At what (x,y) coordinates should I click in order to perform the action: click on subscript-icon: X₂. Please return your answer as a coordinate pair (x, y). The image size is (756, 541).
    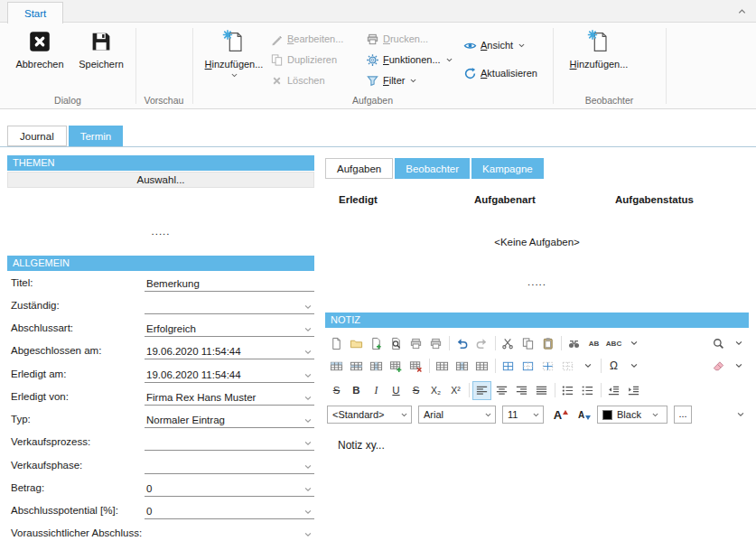
    Looking at the image, I should click on (435, 390).